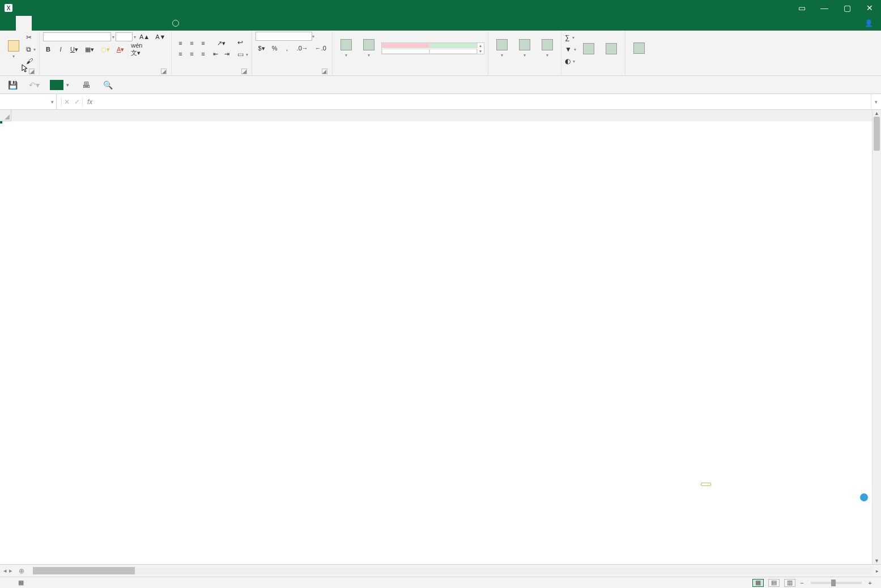  Describe the element at coordinates (57, 85) in the screenshot. I see `fill-color-qat` at that location.